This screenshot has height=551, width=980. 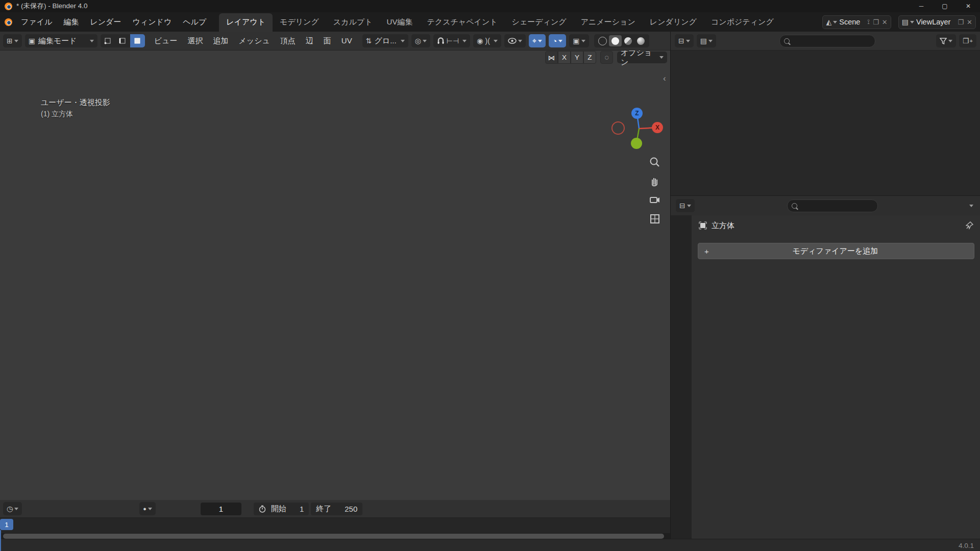 I want to click on current-frame-field: 1, so click(x=221, y=509).